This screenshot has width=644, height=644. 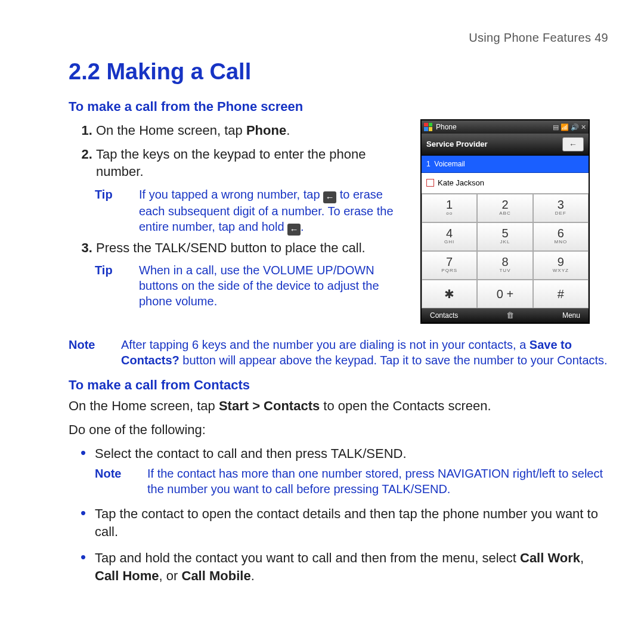 I want to click on softkey-right: Menu, so click(x=571, y=315).